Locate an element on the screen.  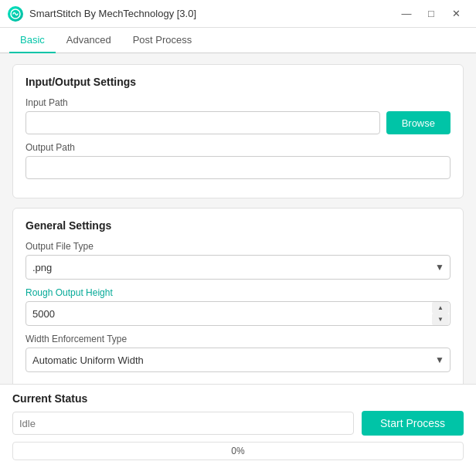
input-path-label: Input Path is located at coordinates (238, 103).